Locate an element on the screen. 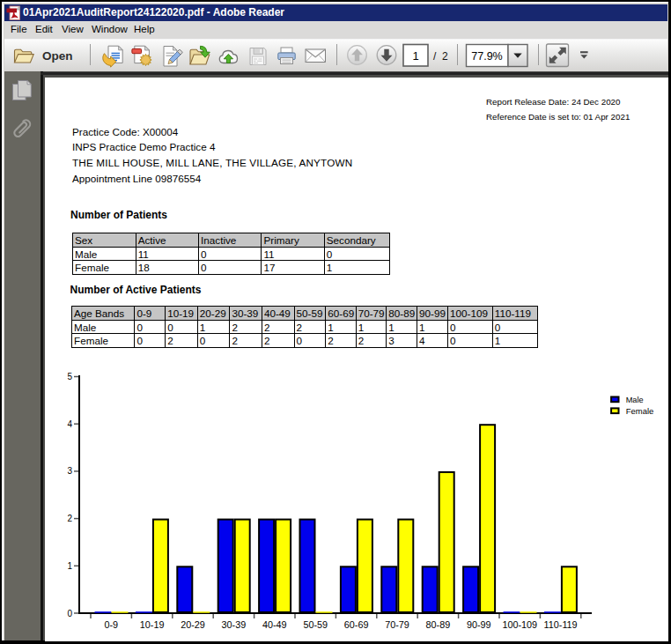 Image resolution: width=671 pixels, height=644 pixels. svg-text: 110-119 is located at coordinates (561, 625).